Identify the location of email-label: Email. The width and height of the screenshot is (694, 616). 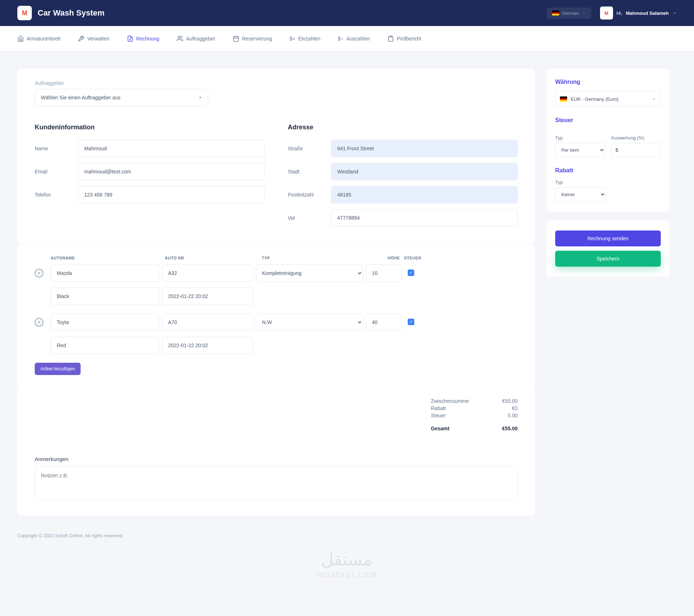
(56, 172).